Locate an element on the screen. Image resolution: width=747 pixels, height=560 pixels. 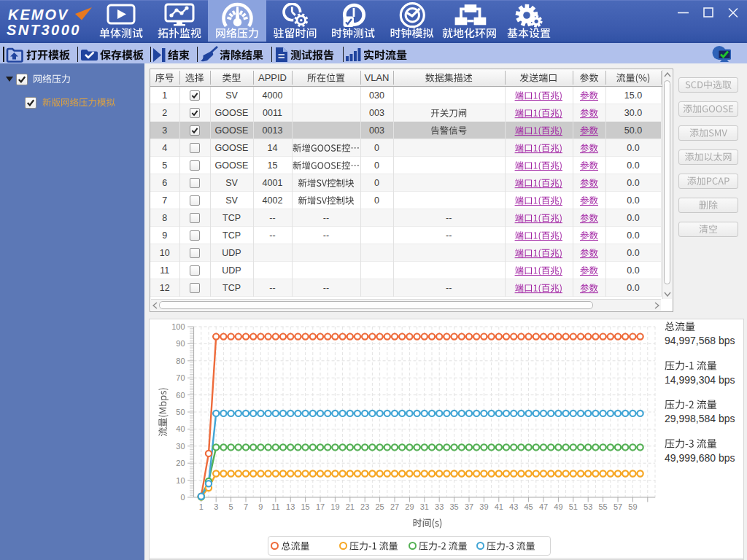
svg-text: 41 is located at coordinates (499, 507).